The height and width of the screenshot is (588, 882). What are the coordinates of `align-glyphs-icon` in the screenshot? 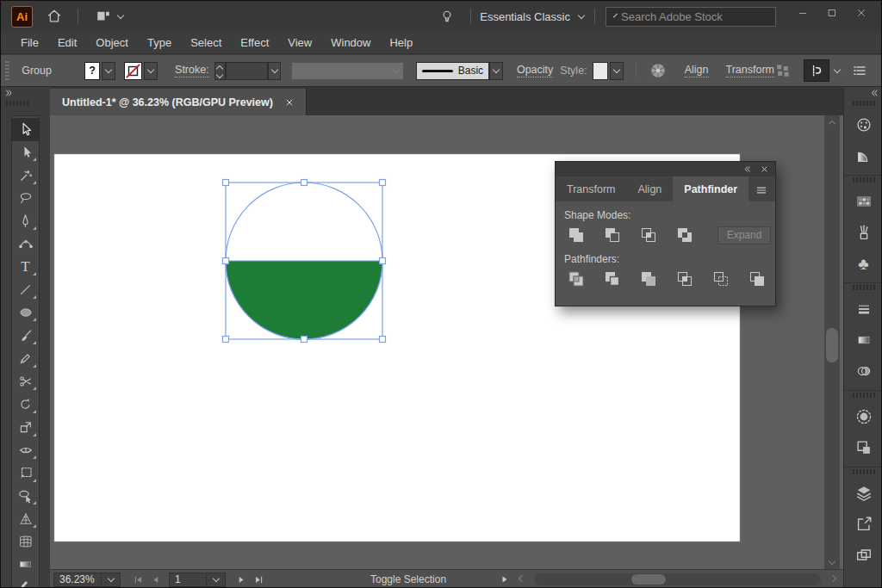 It's located at (783, 71).